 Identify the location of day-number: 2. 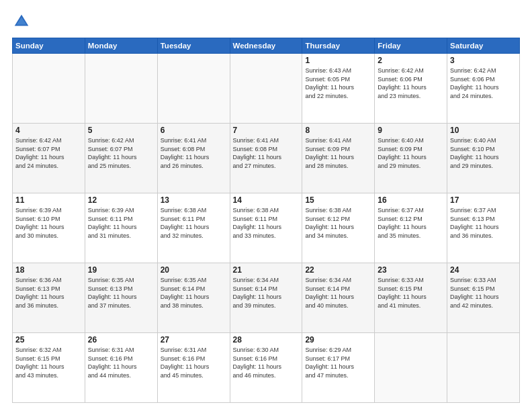
(411, 60).